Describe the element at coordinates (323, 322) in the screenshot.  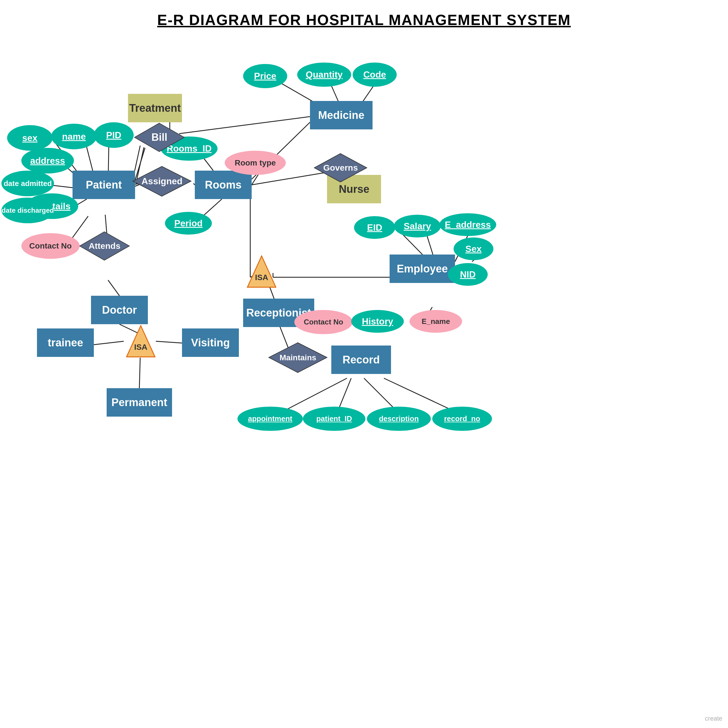
I see `attribute-contact-no-emp: Contact No` at that location.